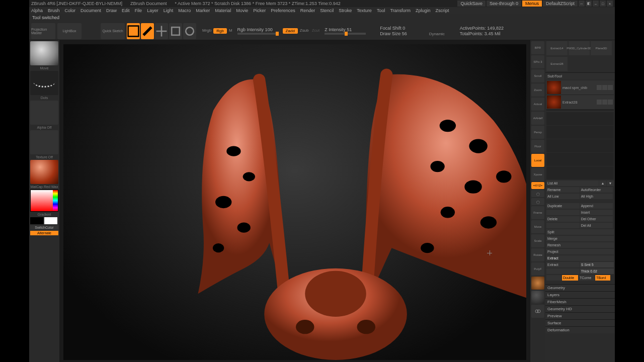 This screenshot has height=362, width=644. What do you see at coordinates (538, 194) in the screenshot?
I see `circle1-button: ◯` at bounding box center [538, 194].